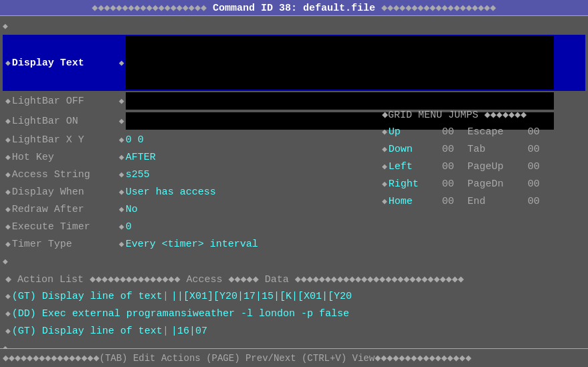  What do you see at coordinates (122, 192) in the screenshot?
I see `diamond-display-when-2: ◆` at bounding box center [122, 192].